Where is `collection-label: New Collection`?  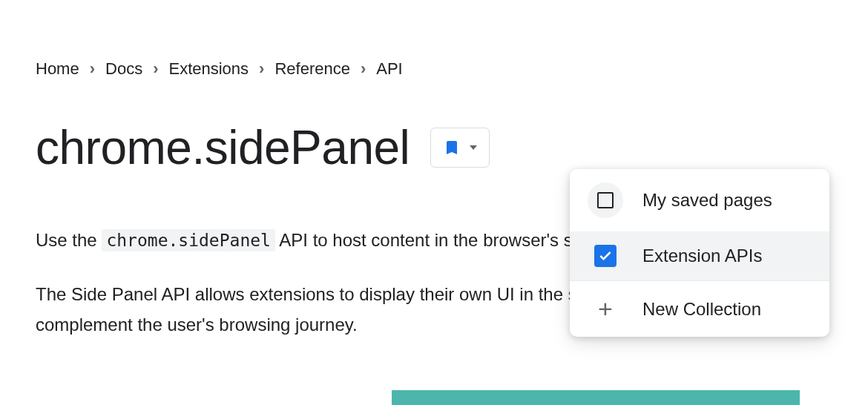 collection-label: New Collection is located at coordinates (702, 309).